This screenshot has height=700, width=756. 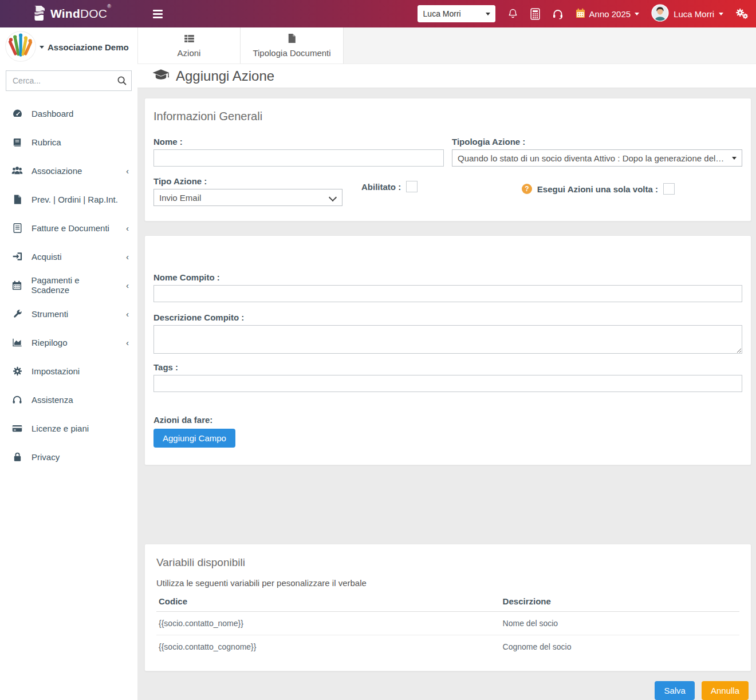 I want to click on tab-label: Tipologia Documenti, so click(x=292, y=53).